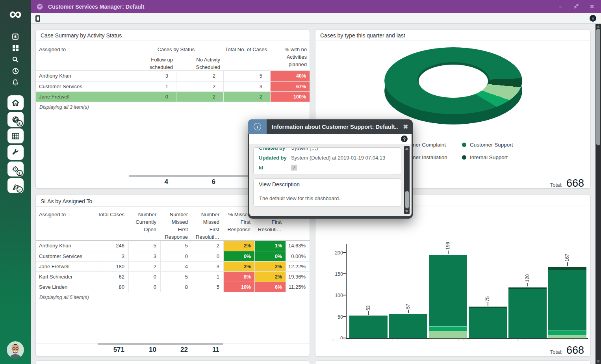 The width and height of the screenshot is (601, 364). Describe the element at coordinates (15, 71) in the screenshot. I see `clock-icon` at that location.